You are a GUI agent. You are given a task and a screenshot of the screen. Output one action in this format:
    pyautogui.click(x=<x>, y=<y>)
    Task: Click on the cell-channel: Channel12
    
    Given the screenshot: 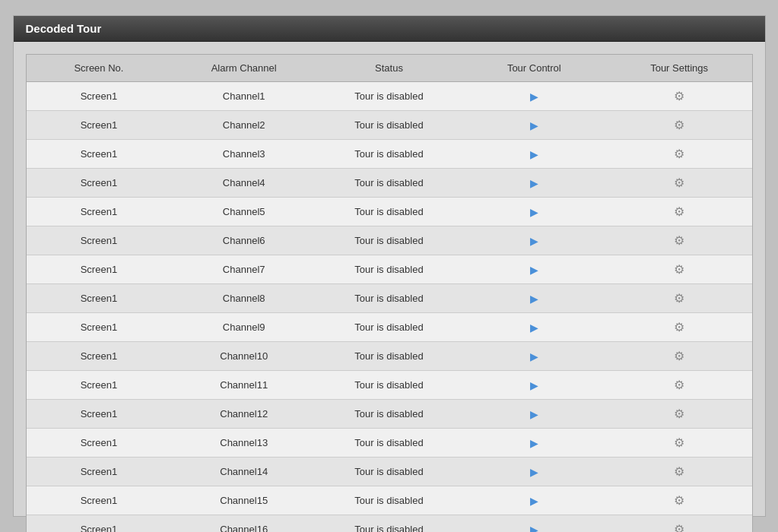 What is the action you would take?
    pyautogui.click(x=243, y=413)
    